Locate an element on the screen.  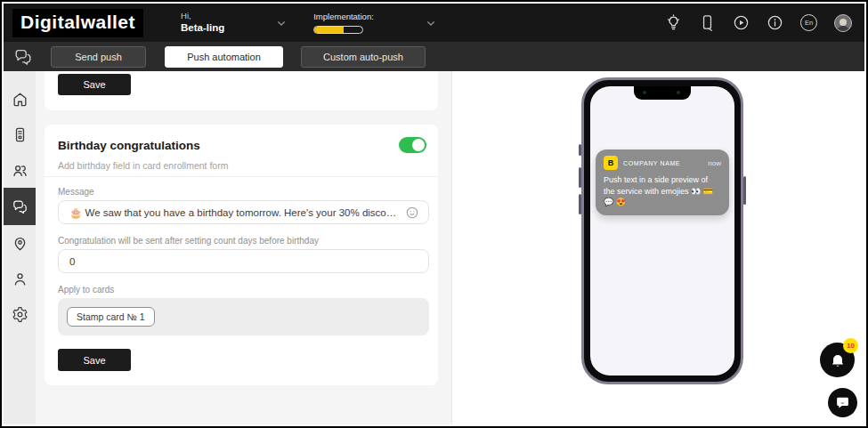
app-logo: Digitalwallet is located at coordinates (78, 23).